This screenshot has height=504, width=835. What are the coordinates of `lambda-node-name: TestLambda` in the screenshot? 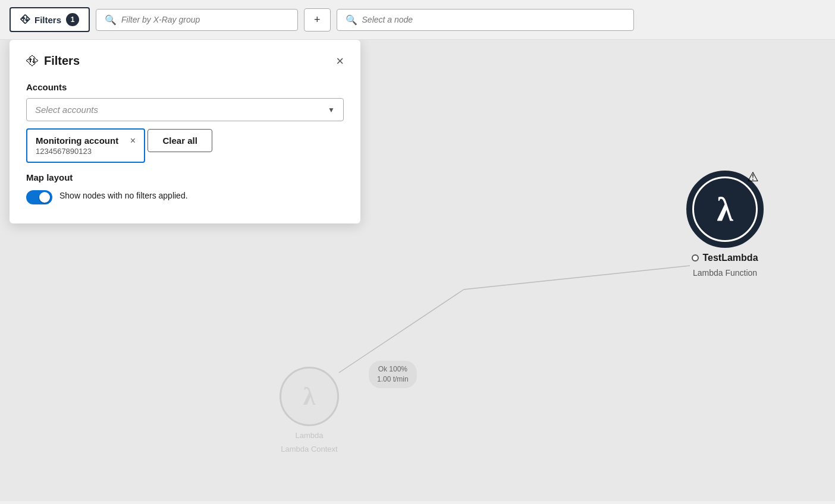 It's located at (730, 258).